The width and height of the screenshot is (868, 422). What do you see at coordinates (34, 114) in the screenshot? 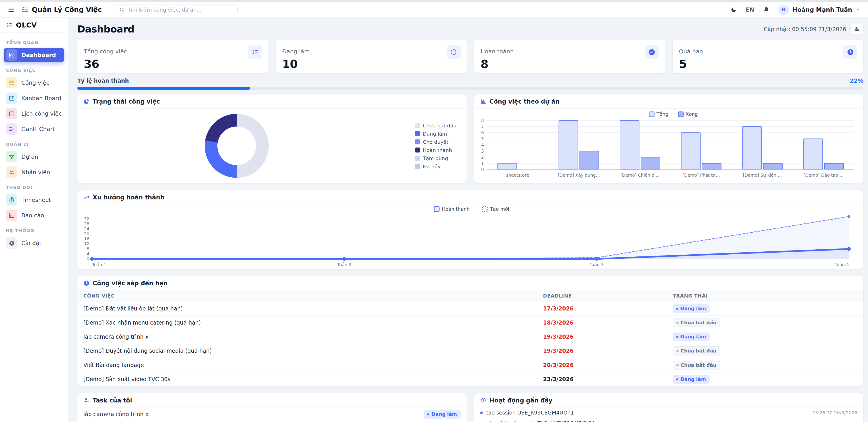
I see `sidebar-item-lich-cong-viec: Lịch công việc` at bounding box center [34, 114].